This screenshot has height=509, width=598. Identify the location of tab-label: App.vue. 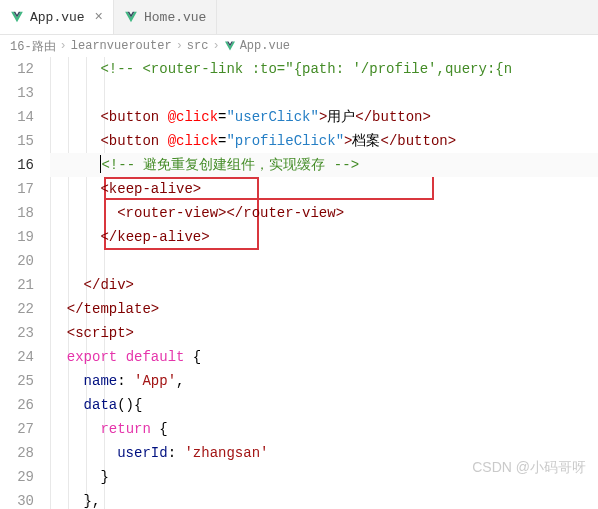
(58, 18).